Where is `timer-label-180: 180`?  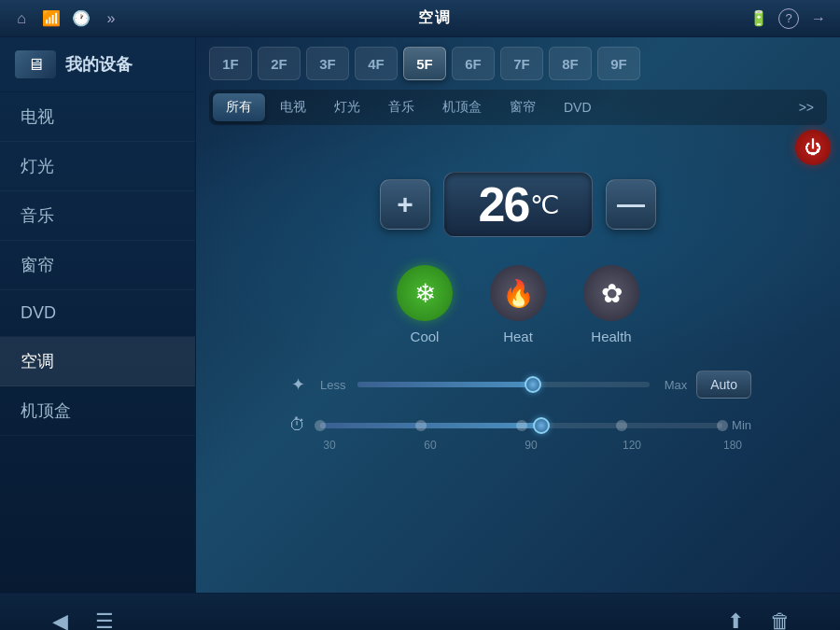 timer-label-180: 180 is located at coordinates (733, 445).